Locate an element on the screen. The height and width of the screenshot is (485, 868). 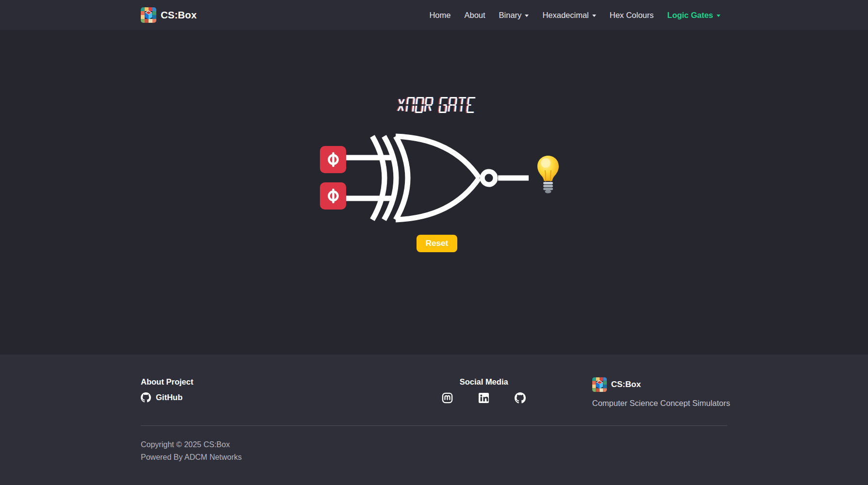
input-a-toggle is located at coordinates (333, 160).